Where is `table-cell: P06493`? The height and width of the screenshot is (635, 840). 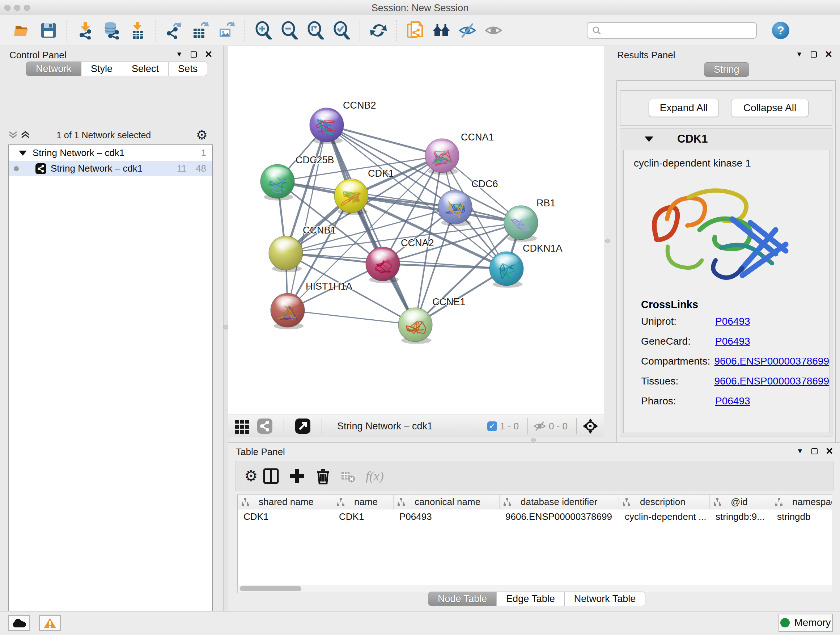
table-cell: P06493 is located at coordinates (447, 517).